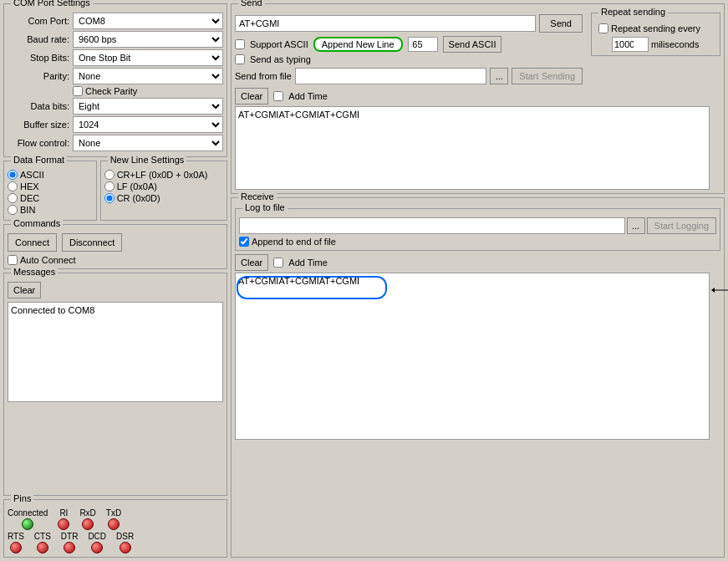 Image resolution: width=728 pixels, height=561 pixels. What do you see at coordinates (137, 186) in the screenshot?
I see `lf-label: LF (0x0A)` at bounding box center [137, 186].